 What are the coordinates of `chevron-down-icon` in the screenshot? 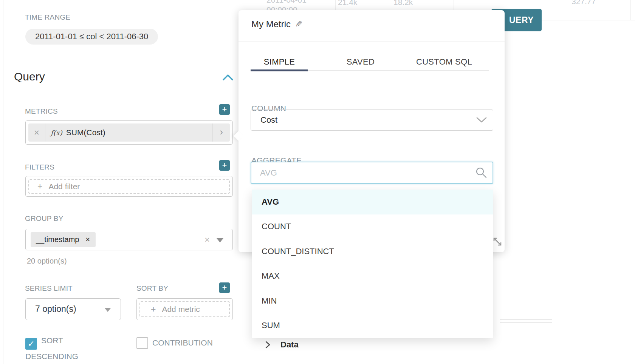 It's located at (482, 120).